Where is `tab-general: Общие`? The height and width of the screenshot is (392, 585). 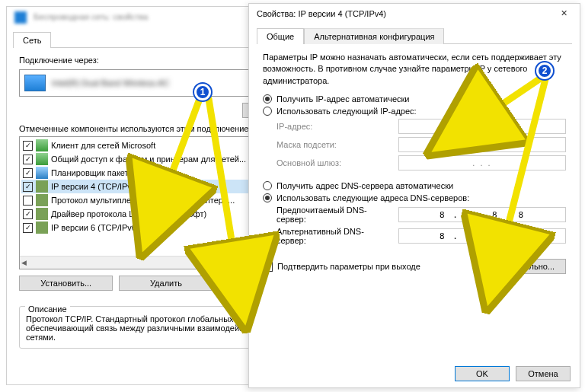 tab-general: Общие is located at coordinates (280, 37).